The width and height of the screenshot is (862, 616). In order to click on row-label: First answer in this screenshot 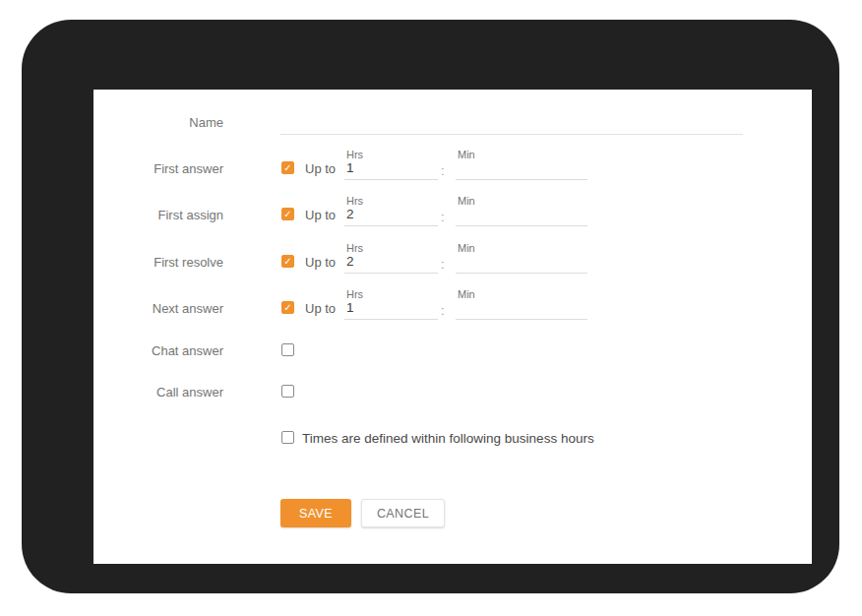, I will do `click(158, 169)`.